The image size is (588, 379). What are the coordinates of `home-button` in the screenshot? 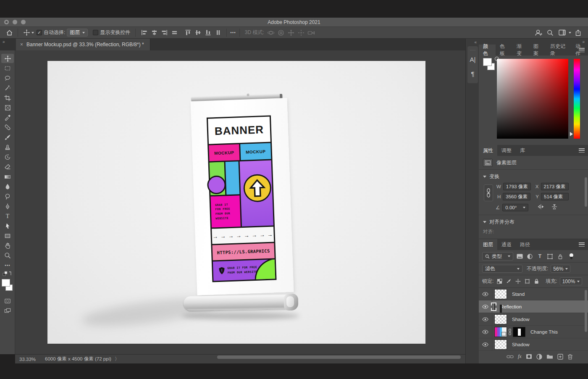 It's located at (9, 33).